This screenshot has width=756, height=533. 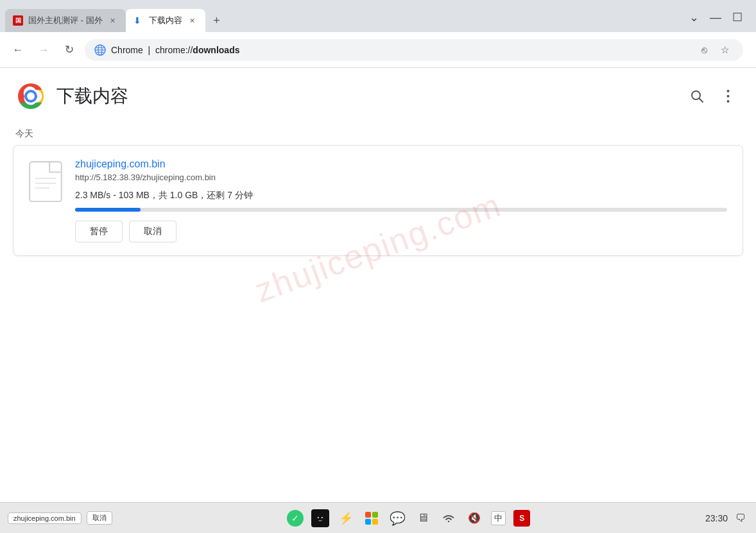 What do you see at coordinates (401, 200) in the screenshot?
I see `download-details: zhujiceping.com.bin http://5.182.38.39/z…` at bounding box center [401, 200].